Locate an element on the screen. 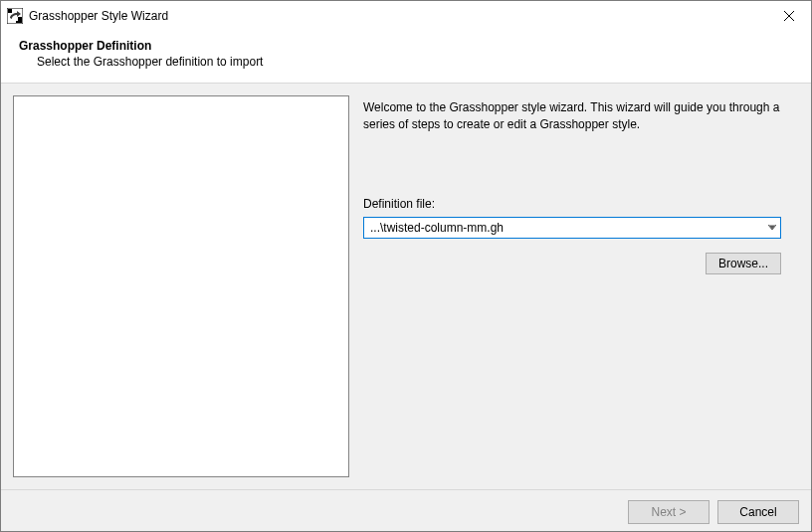 The height and width of the screenshot is (532, 812). browse-button-label: Browse... is located at coordinates (743, 264).